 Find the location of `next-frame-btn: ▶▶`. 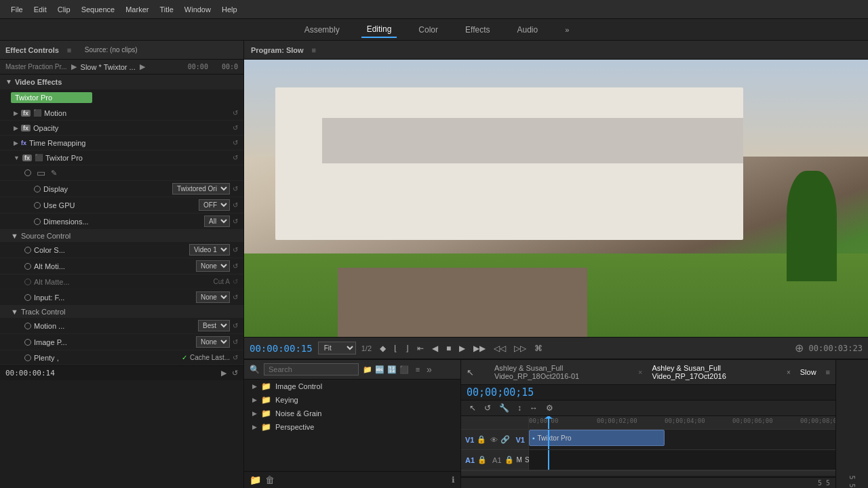

next-frame-btn: ▶▶ is located at coordinates (479, 348).